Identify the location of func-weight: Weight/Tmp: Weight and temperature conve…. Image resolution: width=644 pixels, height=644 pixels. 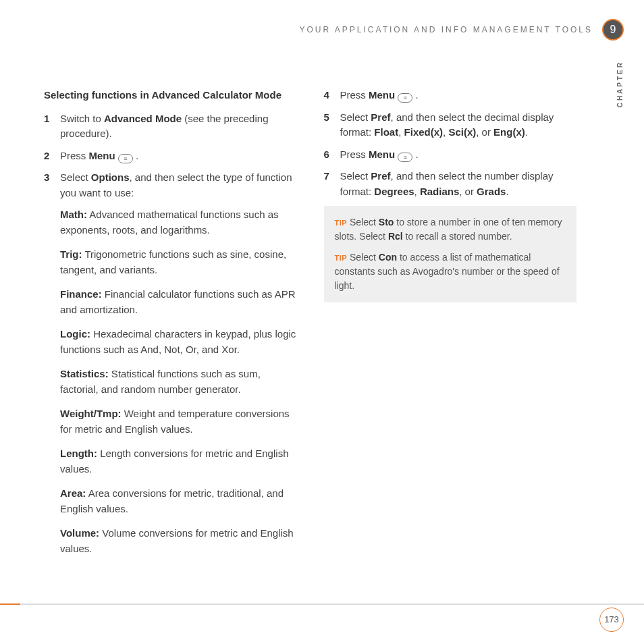
(178, 421).